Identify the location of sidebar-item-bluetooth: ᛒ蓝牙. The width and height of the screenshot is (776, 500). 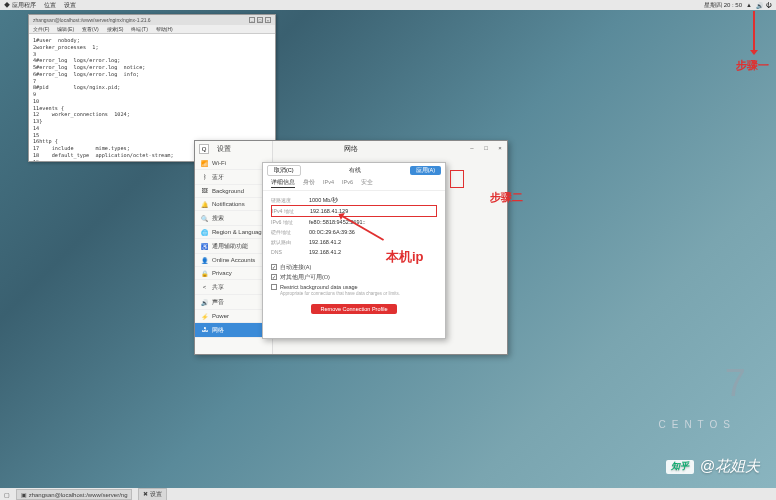
(234, 178).